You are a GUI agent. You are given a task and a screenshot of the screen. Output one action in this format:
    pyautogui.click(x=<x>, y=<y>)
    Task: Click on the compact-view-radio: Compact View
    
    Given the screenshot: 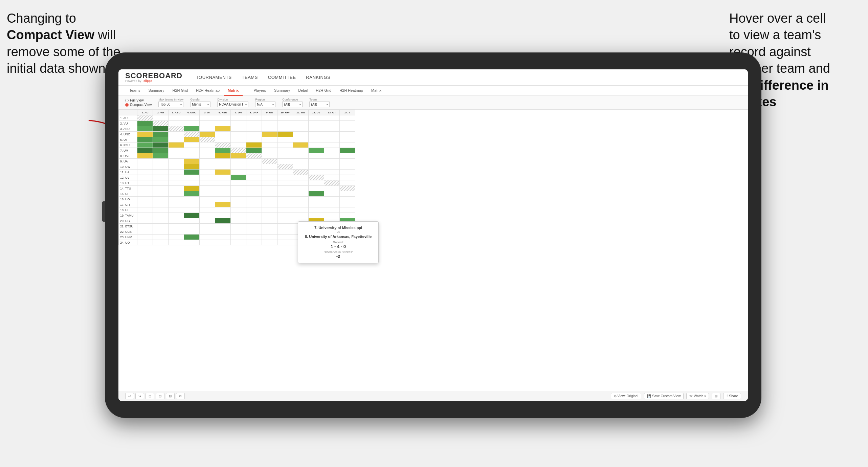 What is the action you would take?
    pyautogui.click(x=138, y=105)
    